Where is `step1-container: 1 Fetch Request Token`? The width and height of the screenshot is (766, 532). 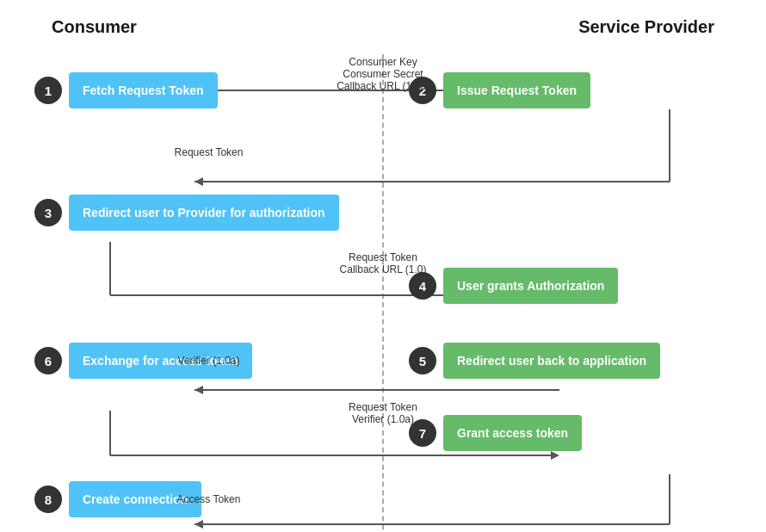 step1-container: 1 Fetch Request Token is located at coordinates (208, 90).